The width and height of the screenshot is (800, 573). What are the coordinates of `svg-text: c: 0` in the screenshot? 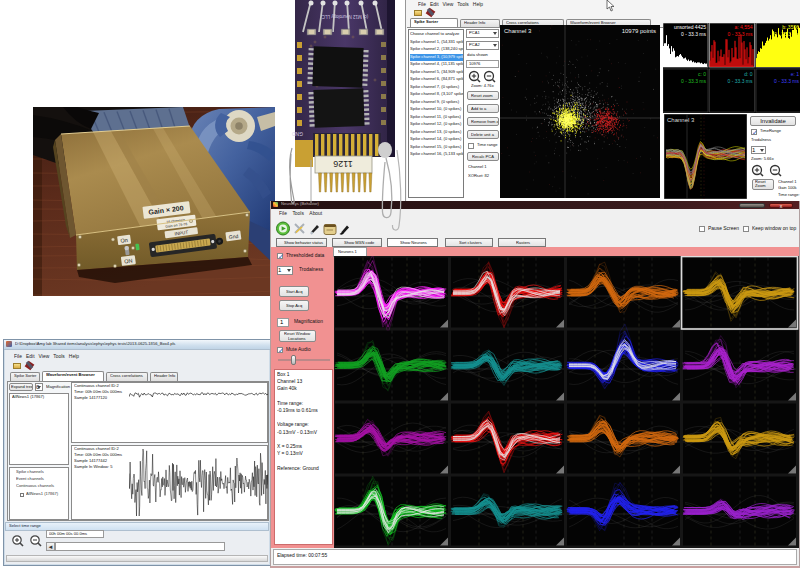 It's located at (702, 74).